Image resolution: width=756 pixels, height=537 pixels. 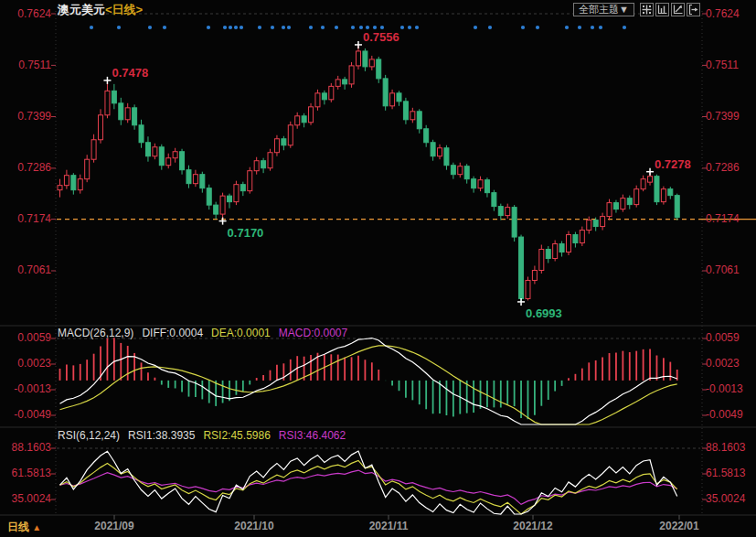 I want to click on crosshair-button, so click(x=647, y=9).